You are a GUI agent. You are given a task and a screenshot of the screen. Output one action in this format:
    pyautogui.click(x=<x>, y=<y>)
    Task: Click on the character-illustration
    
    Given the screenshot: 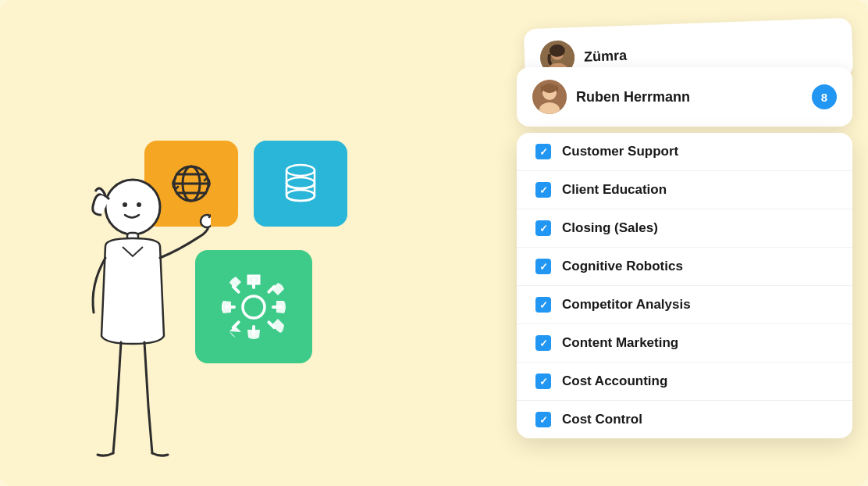 What is the action you would take?
    pyautogui.click(x=129, y=316)
    